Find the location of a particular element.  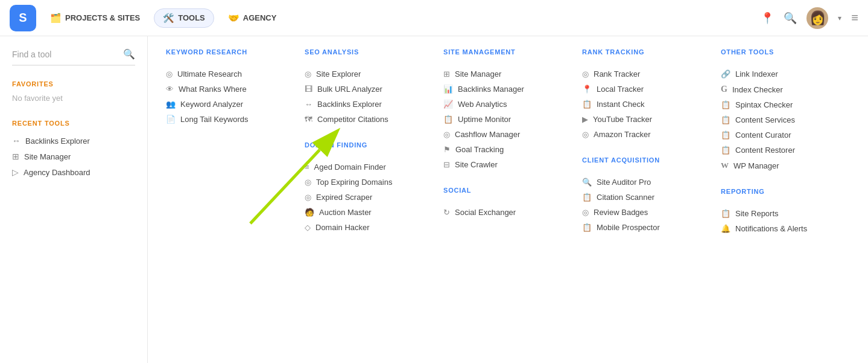

tool-index-checker: G Index Checker is located at coordinates (781, 89).